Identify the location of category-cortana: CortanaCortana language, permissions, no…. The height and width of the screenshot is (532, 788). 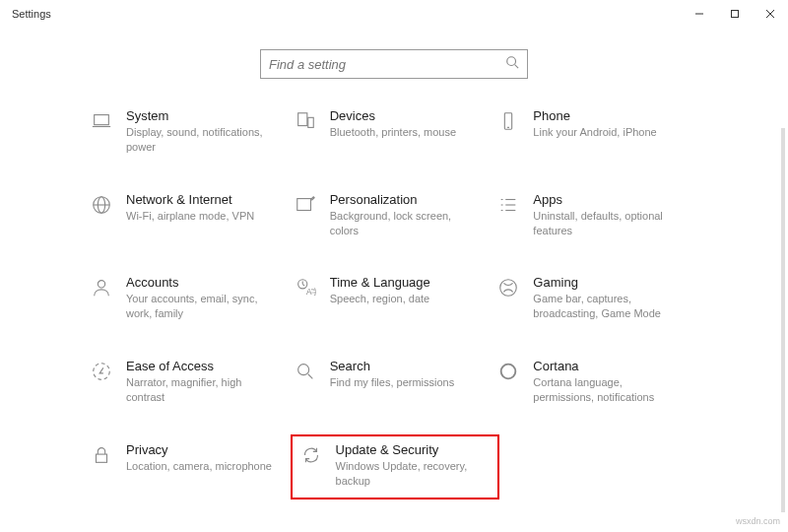
(597, 382).